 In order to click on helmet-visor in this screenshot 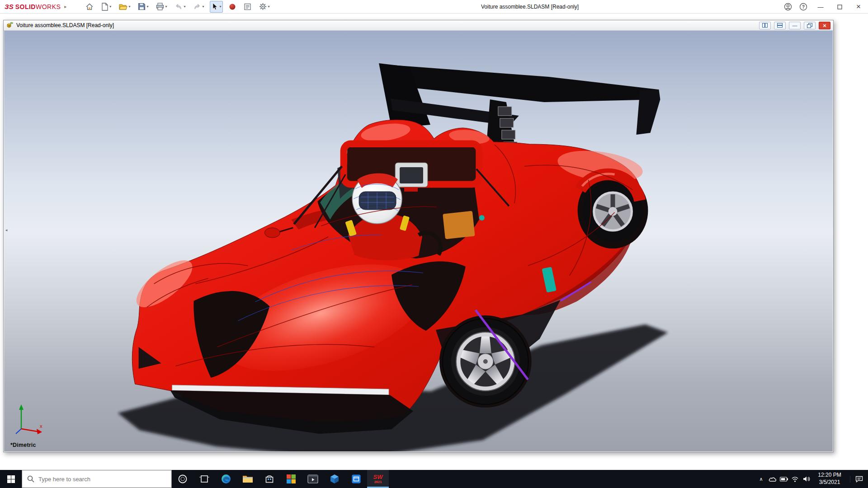, I will do `click(377, 201)`.